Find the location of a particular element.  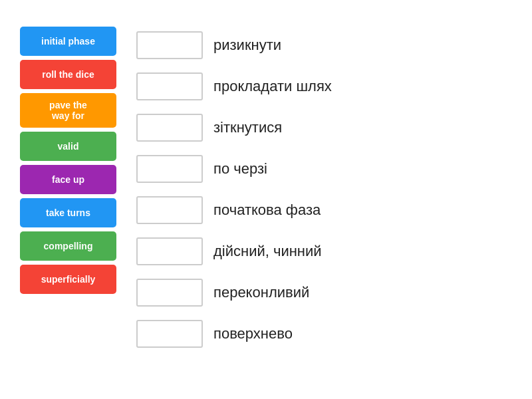

definition-text-def-7: переконливий is located at coordinates (261, 293).